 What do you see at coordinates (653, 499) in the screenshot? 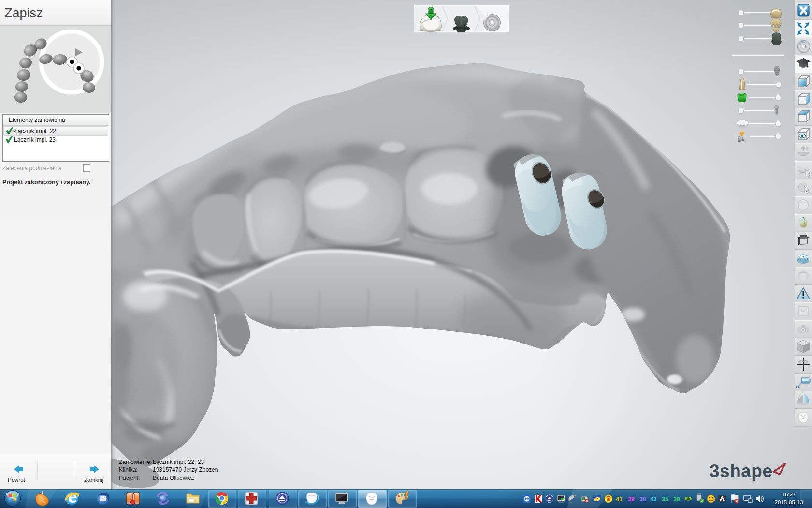
I see `svg-text: 43` at bounding box center [653, 499].